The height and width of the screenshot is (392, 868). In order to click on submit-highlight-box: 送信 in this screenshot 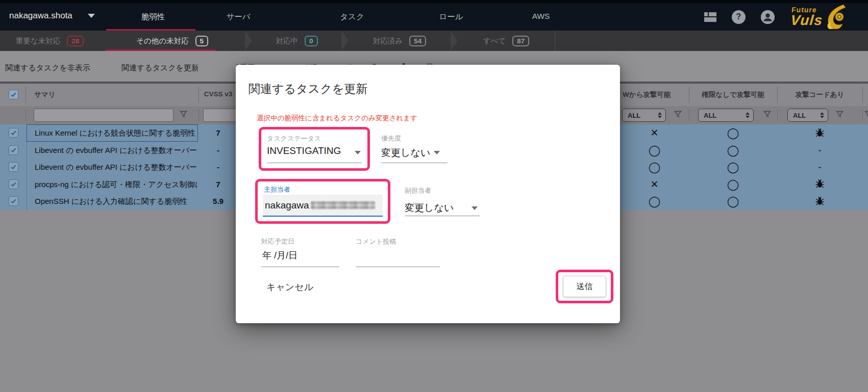, I will do `click(585, 286)`.